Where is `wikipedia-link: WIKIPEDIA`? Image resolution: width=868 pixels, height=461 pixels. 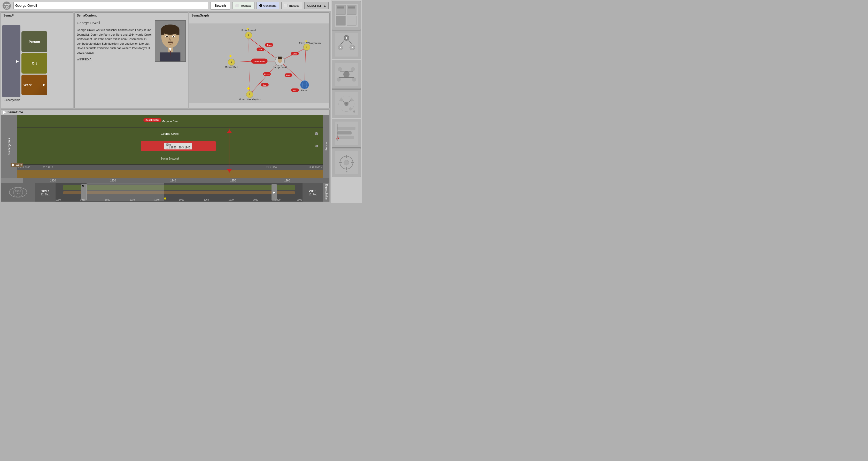
wikipedia-link: WIKIPEDIA is located at coordinates (115, 59).